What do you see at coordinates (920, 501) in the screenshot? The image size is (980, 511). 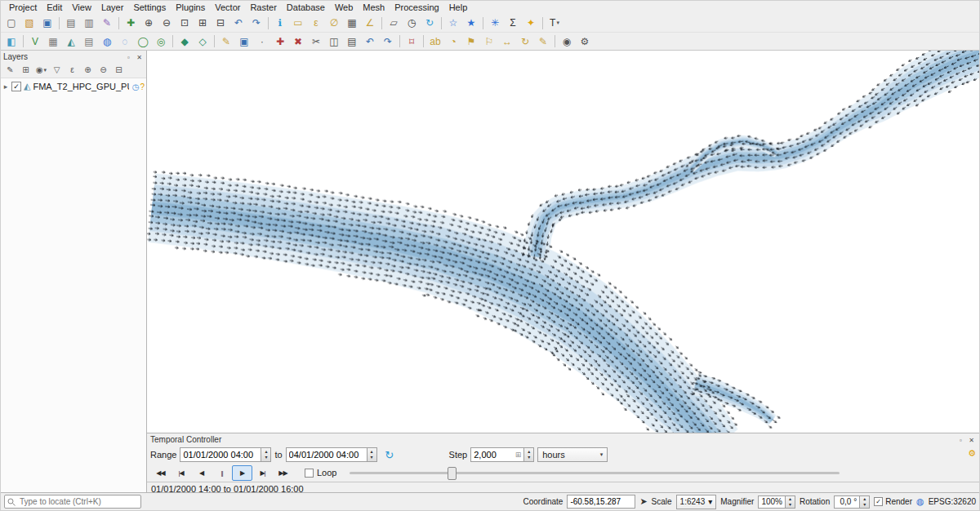 I see `crs-globe-icon: ◍` at bounding box center [920, 501].